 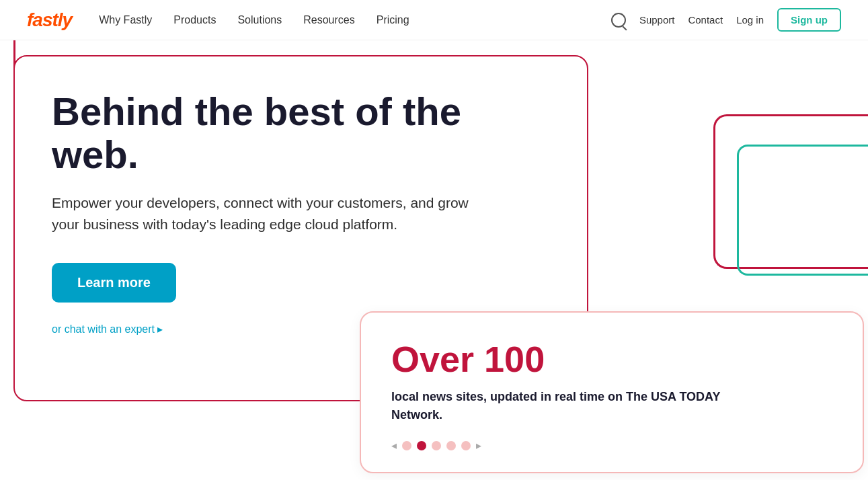 I want to click on nav-solutions: Solutions, so click(x=260, y=20).